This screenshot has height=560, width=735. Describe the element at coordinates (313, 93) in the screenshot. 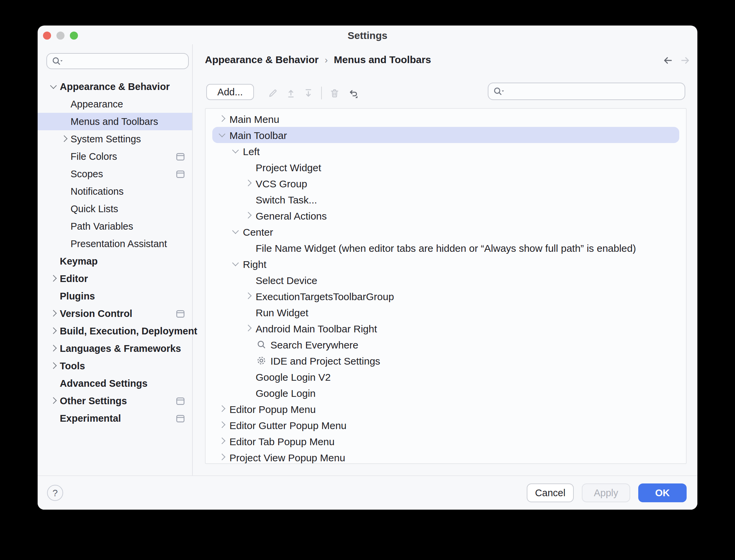

I see `tree-toolbar` at that location.